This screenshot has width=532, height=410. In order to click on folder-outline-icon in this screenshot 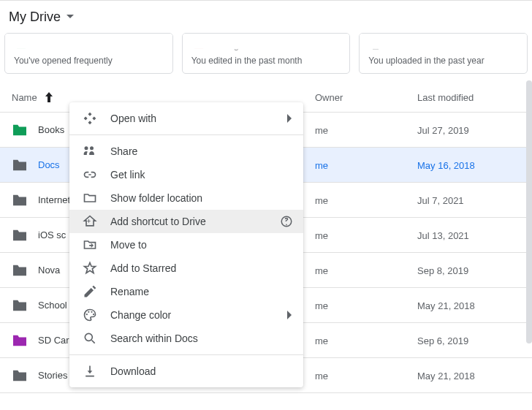, I will do `click(90, 198)`.